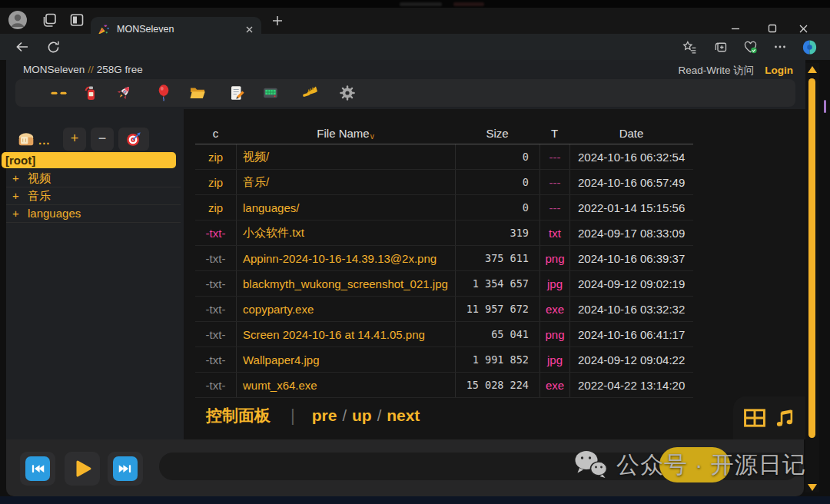  Describe the element at coordinates (347, 93) in the screenshot. I see `settings-button` at that location.